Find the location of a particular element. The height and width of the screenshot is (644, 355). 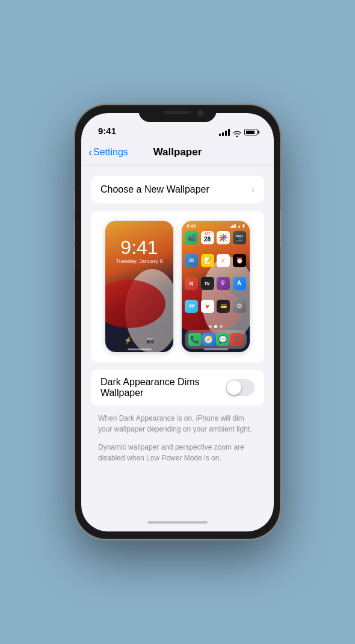

nav-bar: ‹ Settings Wallpaper is located at coordinates (177, 153).